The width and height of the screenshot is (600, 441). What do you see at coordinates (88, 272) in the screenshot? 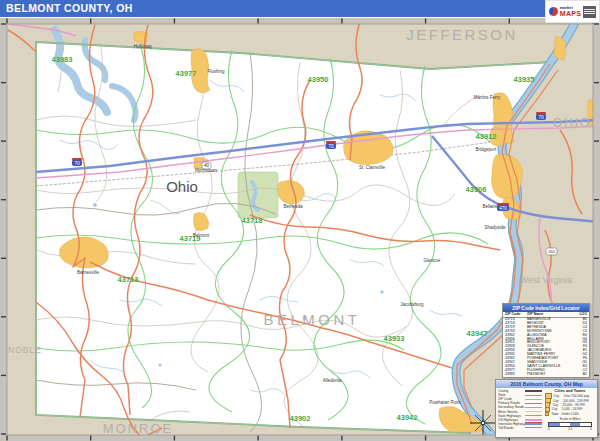
I see `svg-text: Barnesville` at bounding box center [88, 272].